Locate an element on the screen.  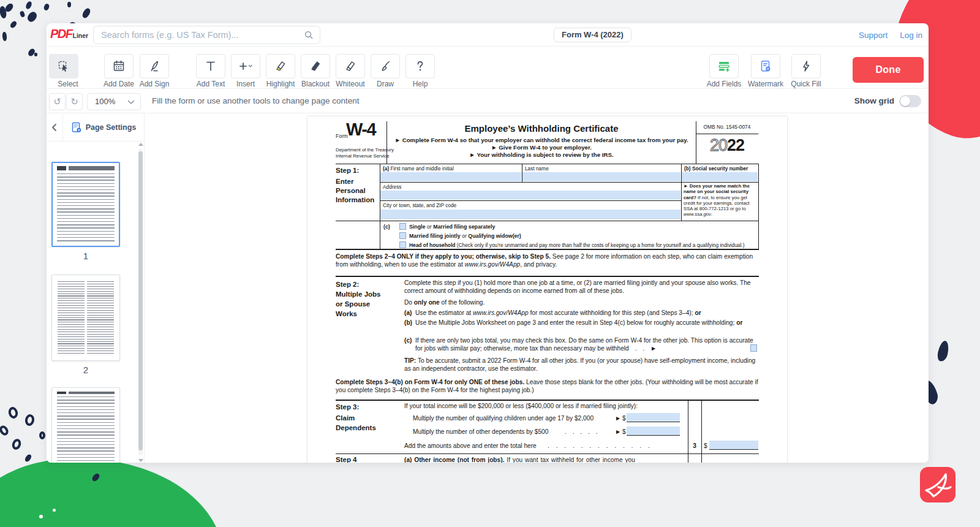
married-jointly-checkbox is located at coordinates (403, 235).